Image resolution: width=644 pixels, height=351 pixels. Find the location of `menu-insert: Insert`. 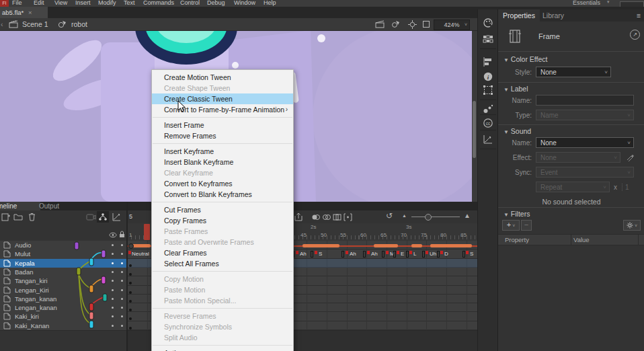

menu-insert: Insert is located at coordinates (83, 3).